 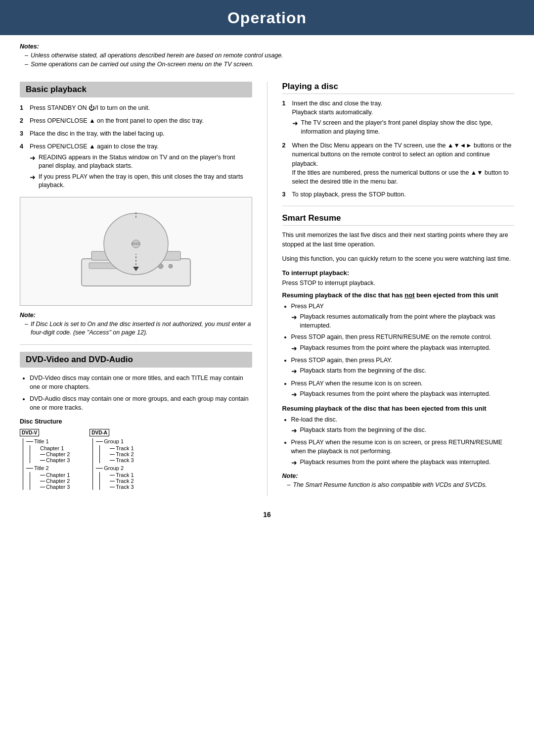 What do you see at coordinates (141, 382) in the screenshot?
I see `dvd-bullet-1: DVD-Video discs may contain one or more …` at bounding box center [141, 382].